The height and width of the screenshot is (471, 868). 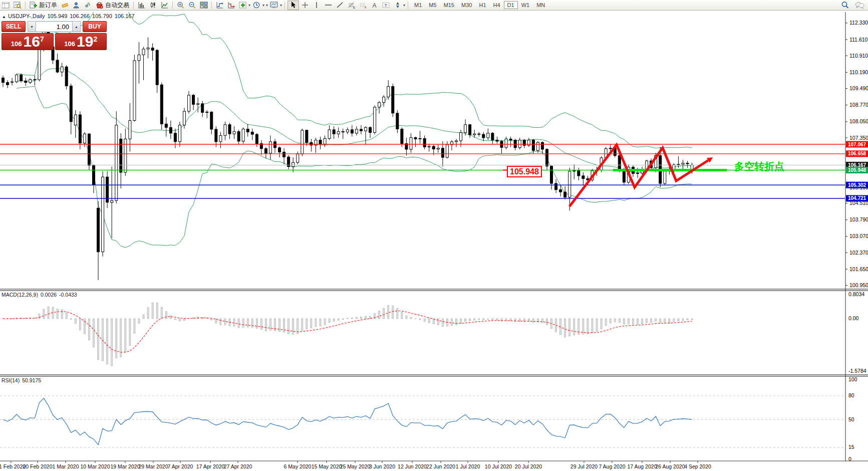 What do you see at coordinates (13, 466) in the screenshot?
I see `time-axis-label: 11 Feb 2020` at bounding box center [13, 466].